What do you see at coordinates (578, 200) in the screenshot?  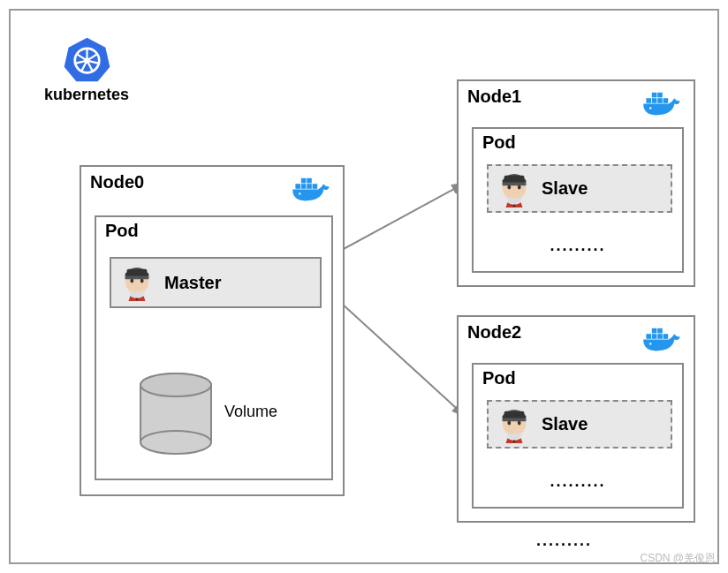 I see `node1-pod-box: Pod Slave .........` at bounding box center [578, 200].